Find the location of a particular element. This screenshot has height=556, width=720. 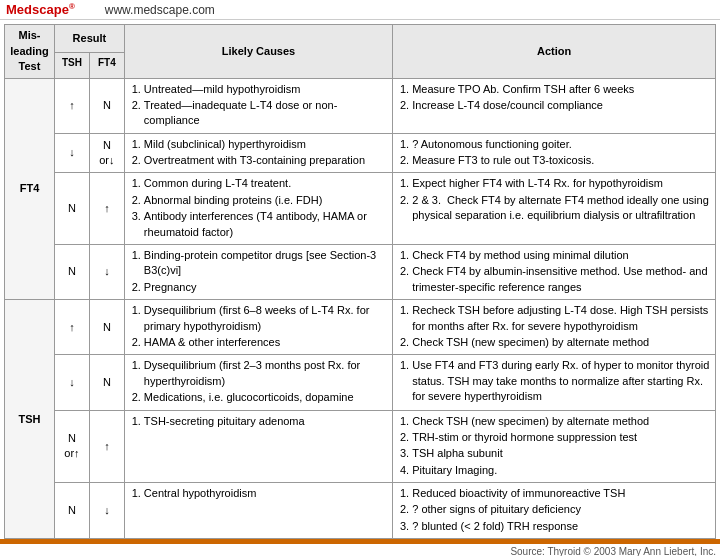

tsh-value: Nor↑ is located at coordinates (72, 446).